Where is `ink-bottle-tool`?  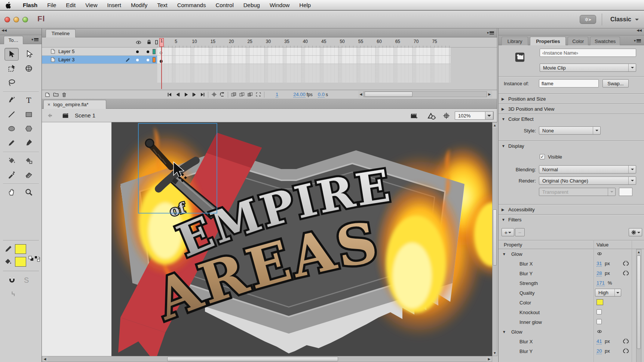
ink-bottle-tool is located at coordinates (29, 160).